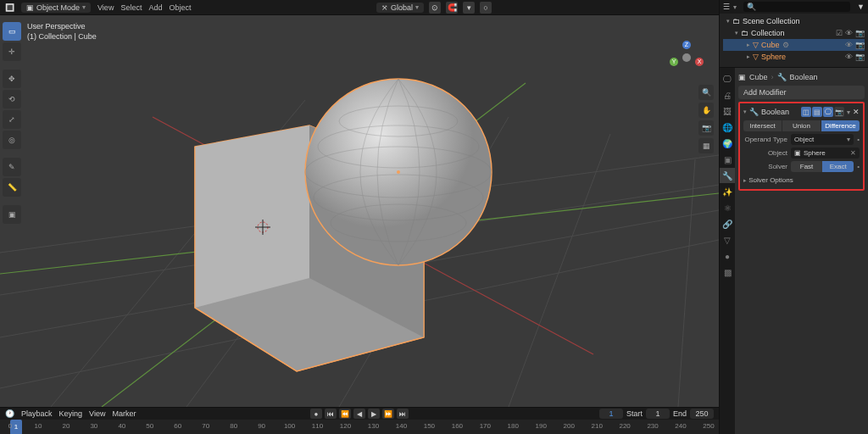 The height and width of the screenshot is (434, 868). I want to click on clear-icon: ✕, so click(853, 153).